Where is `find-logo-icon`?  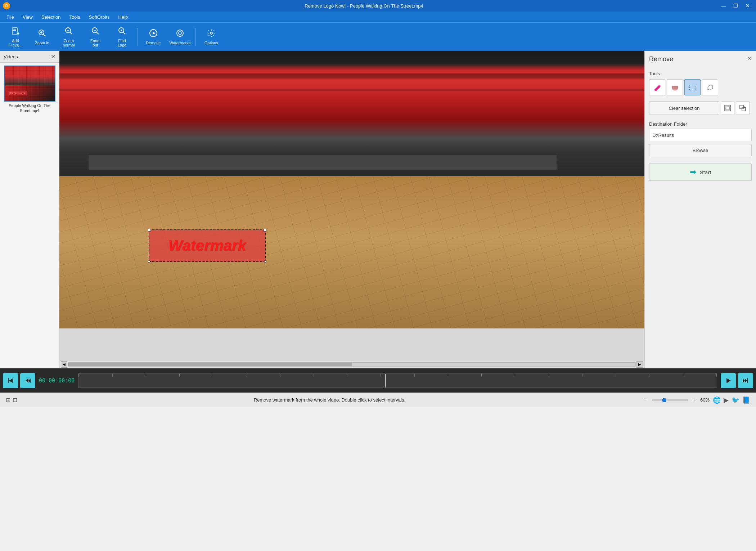 find-logo-icon is located at coordinates (122, 32).